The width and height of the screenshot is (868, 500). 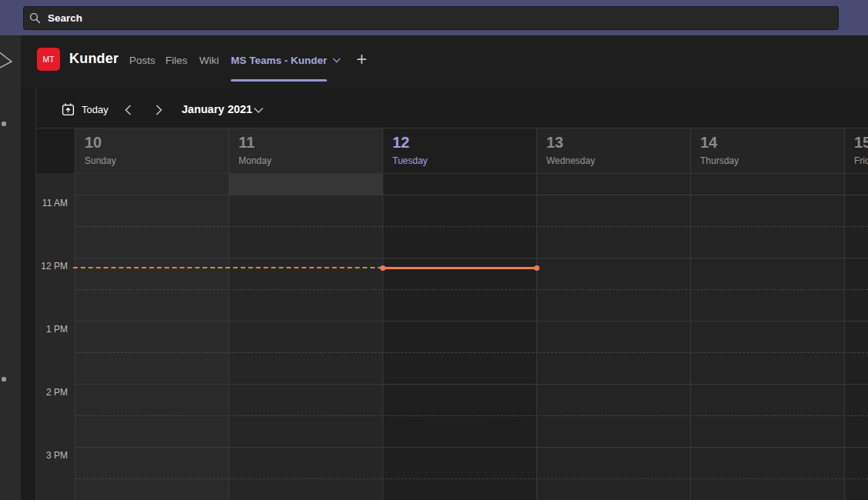 I want to click on day-header-tuesday-today: 12 Tuesday, so click(x=459, y=151).